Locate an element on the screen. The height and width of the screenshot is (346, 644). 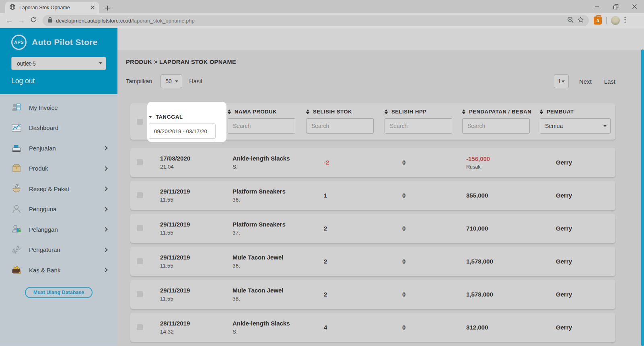
sort-desc-icon is located at coordinates (150, 117).